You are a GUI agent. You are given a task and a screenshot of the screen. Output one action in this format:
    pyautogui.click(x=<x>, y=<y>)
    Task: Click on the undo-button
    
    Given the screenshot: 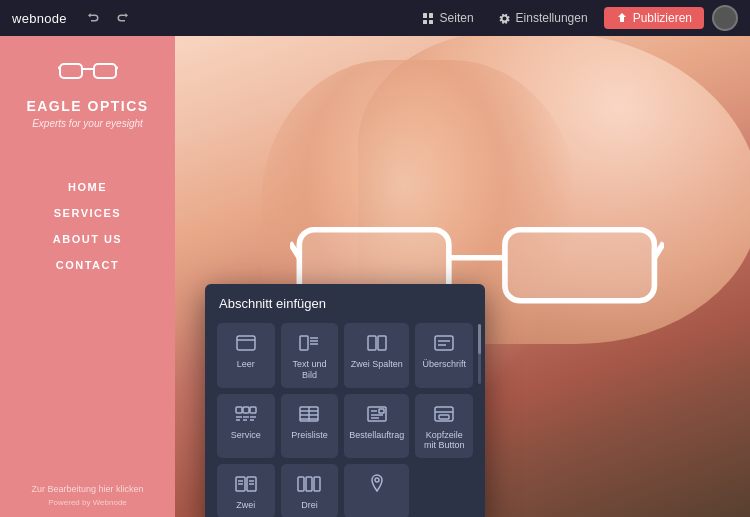 What is the action you would take?
    pyautogui.click(x=94, y=18)
    